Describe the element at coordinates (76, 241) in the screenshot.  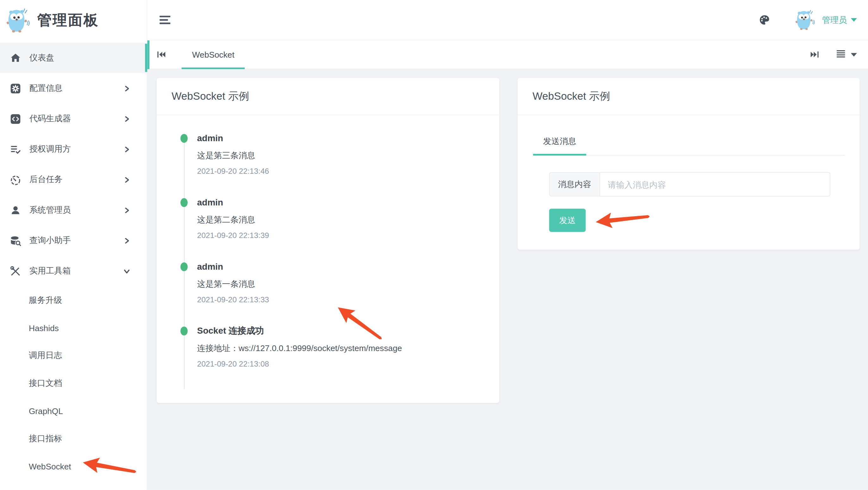
I see `sidebar-item-label: 查询小助手` at that location.